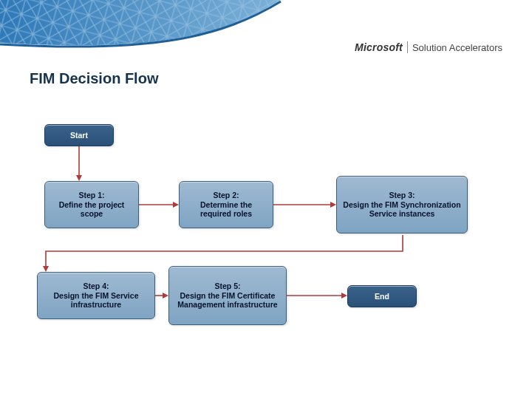 The image size is (532, 399). I want to click on node-step-3-body: Design the FIM Synchronization Service i…, so click(402, 210).